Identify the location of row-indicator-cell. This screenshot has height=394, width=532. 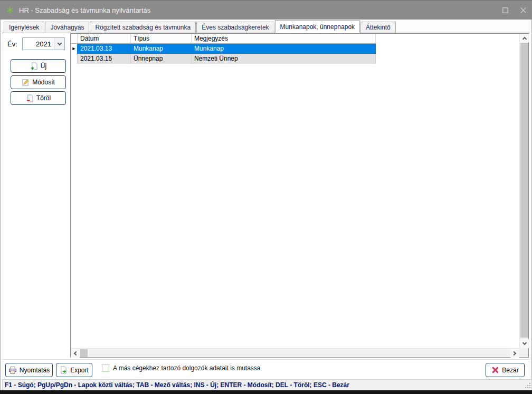
(74, 59).